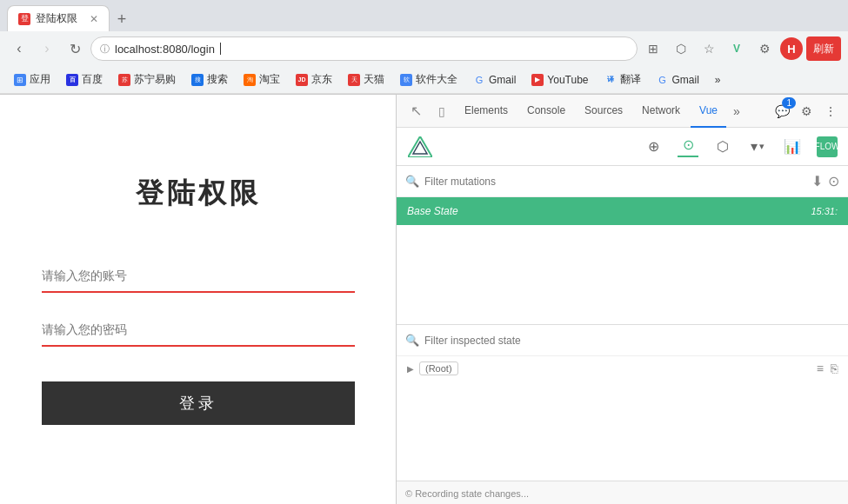 The width and height of the screenshot is (848, 504). What do you see at coordinates (198, 345) in the screenshot?
I see `login-form: 登录` at bounding box center [198, 345].